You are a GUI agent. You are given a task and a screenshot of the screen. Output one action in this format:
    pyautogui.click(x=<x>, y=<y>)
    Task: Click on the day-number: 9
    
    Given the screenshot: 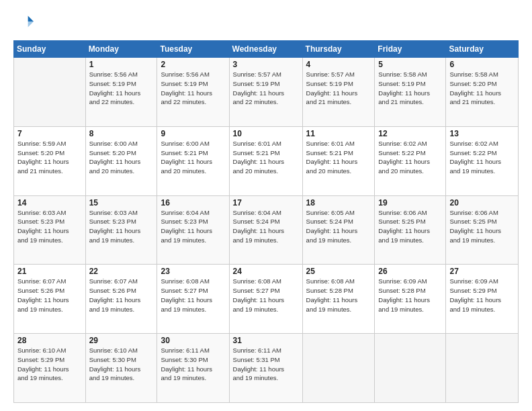 What is the action you would take?
    pyautogui.click(x=193, y=134)
    